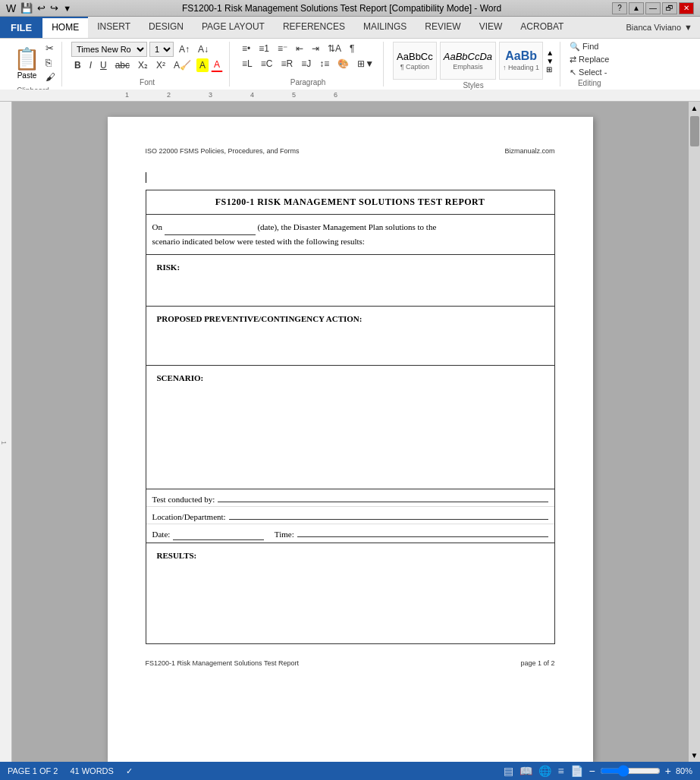  I want to click on proposed-row: PROPOSED PREVENTIVE/CONTINGENCY ACTION:, so click(350, 336).